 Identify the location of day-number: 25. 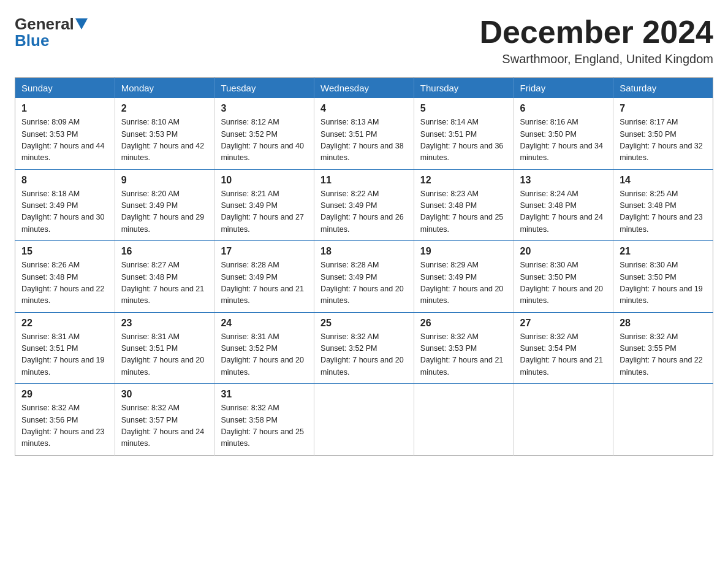
(364, 323).